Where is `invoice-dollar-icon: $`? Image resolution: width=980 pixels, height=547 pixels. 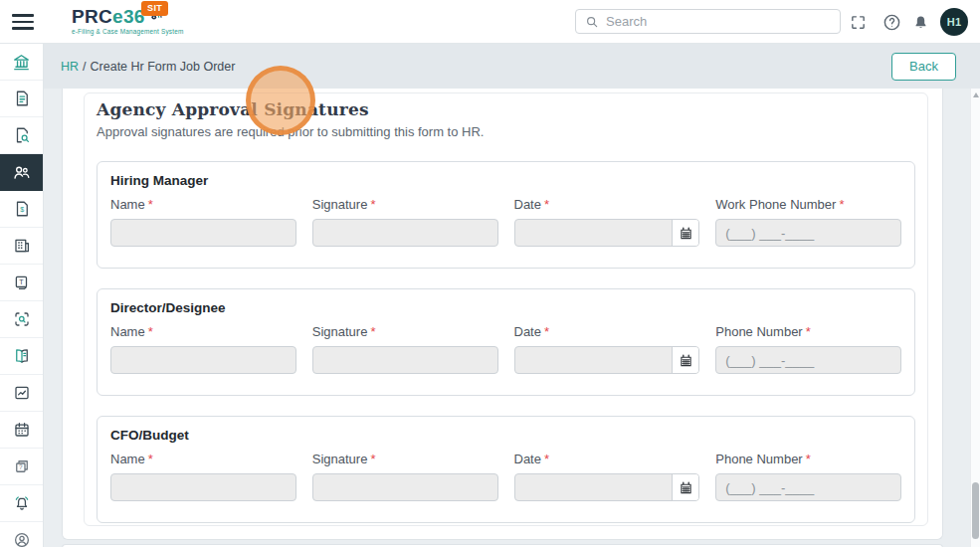 invoice-dollar-icon: $ is located at coordinates (22, 209).